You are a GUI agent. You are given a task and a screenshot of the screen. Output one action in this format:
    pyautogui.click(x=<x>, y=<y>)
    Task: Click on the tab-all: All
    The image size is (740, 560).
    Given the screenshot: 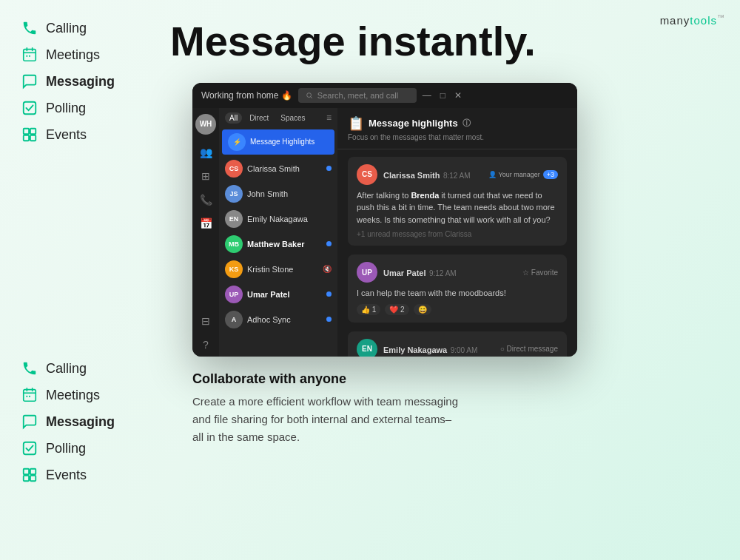 What is the action you would take?
    pyautogui.click(x=234, y=118)
    